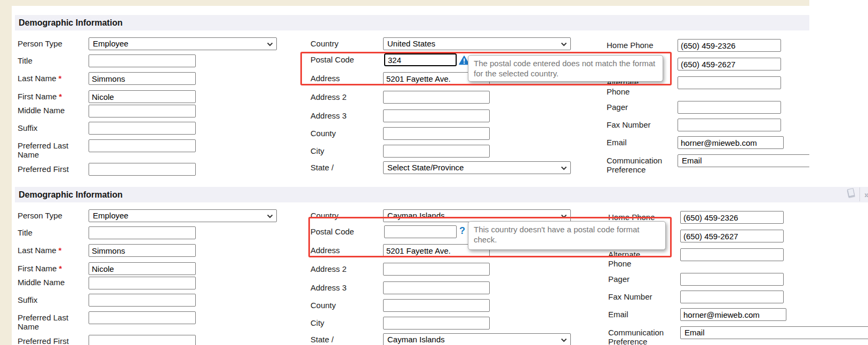 The height and width of the screenshot is (345, 868). What do you see at coordinates (851, 194) in the screenshot?
I see `address-book-icon` at bounding box center [851, 194].